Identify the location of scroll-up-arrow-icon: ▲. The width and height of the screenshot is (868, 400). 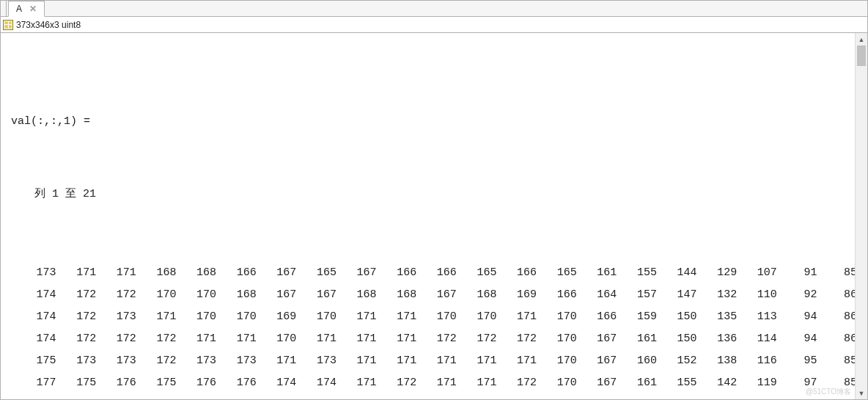
(861, 40).